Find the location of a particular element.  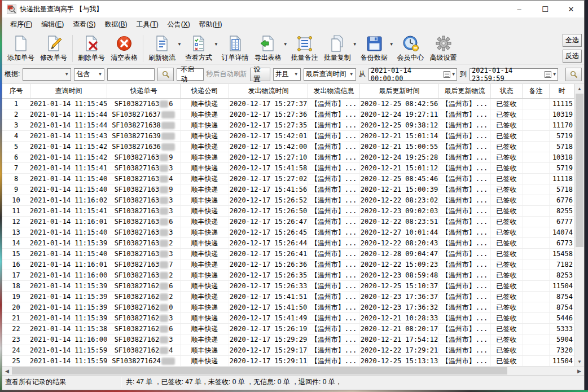

toolbar-button-11: 会员中心 is located at coordinates (411, 49).